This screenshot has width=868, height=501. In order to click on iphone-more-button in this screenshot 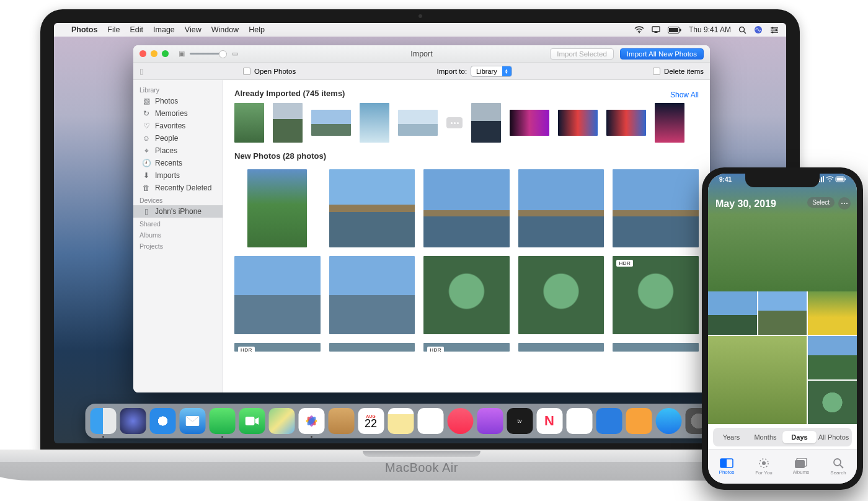, I will do `click(844, 203)`.